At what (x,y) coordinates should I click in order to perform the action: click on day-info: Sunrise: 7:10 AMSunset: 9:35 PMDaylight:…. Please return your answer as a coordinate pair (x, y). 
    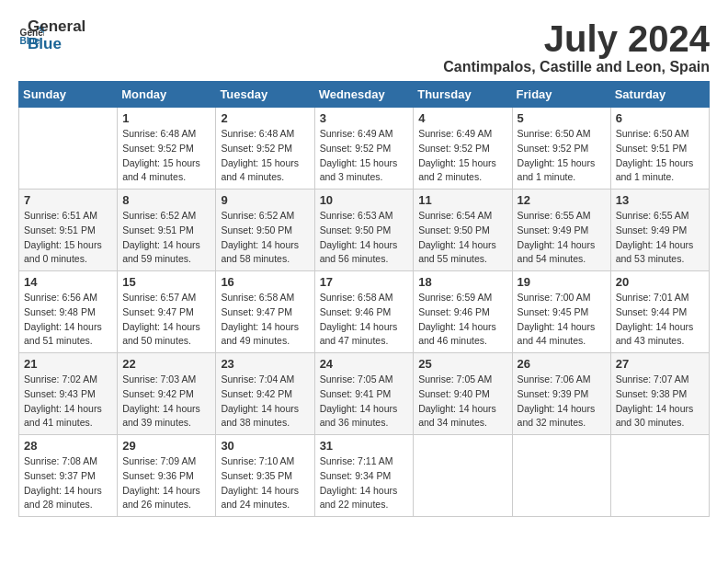
    Looking at the image, I should click on (265, 484).